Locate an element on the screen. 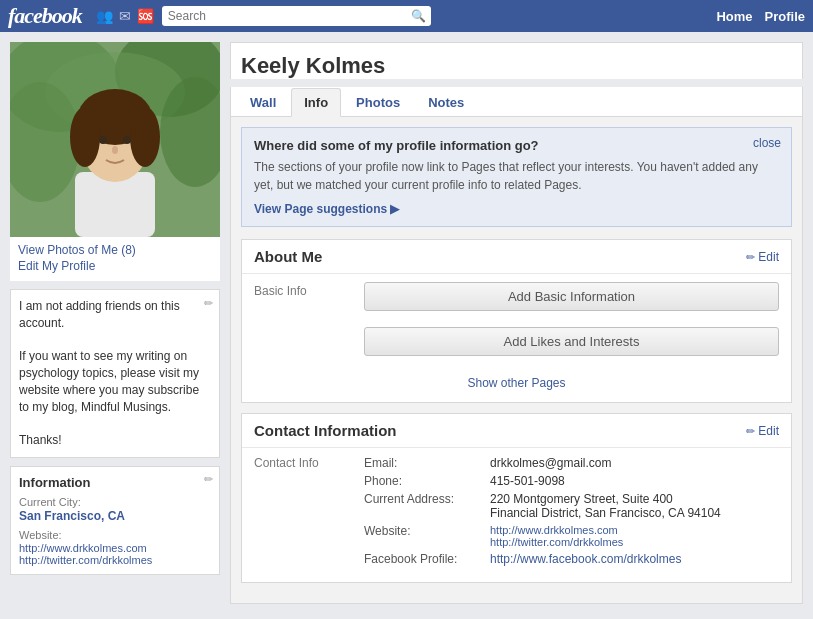 This screenshot has height=619, width=813. basic-info-label: Basic Info is located at coordinates (309, 290).